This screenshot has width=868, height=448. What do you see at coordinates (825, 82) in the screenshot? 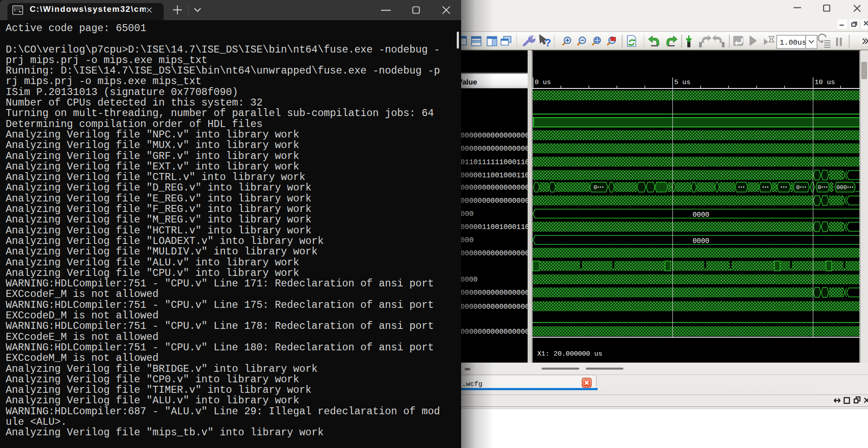
I see `svg-text: 10 us` at bounding box center [825, 82].